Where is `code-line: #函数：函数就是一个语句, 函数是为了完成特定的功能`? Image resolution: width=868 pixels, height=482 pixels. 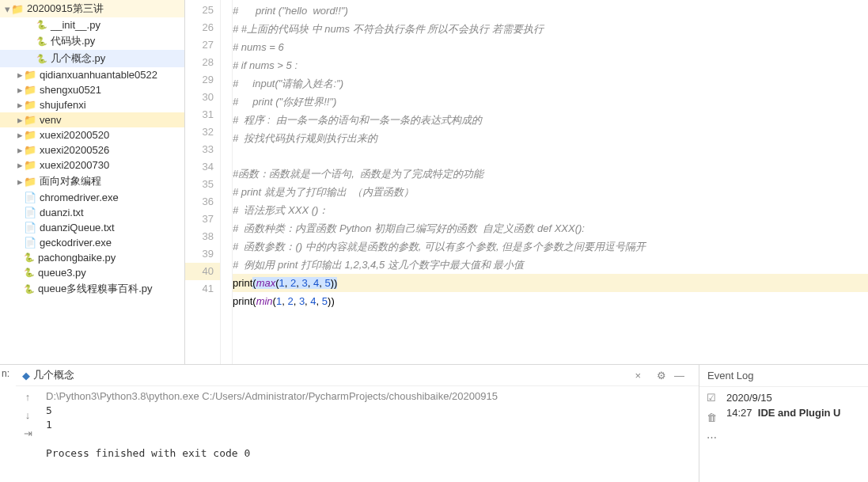
code-line: #函数：函数就是一个语句, 函数是为了完成特定的功能 is located at coordinates (551, 174).